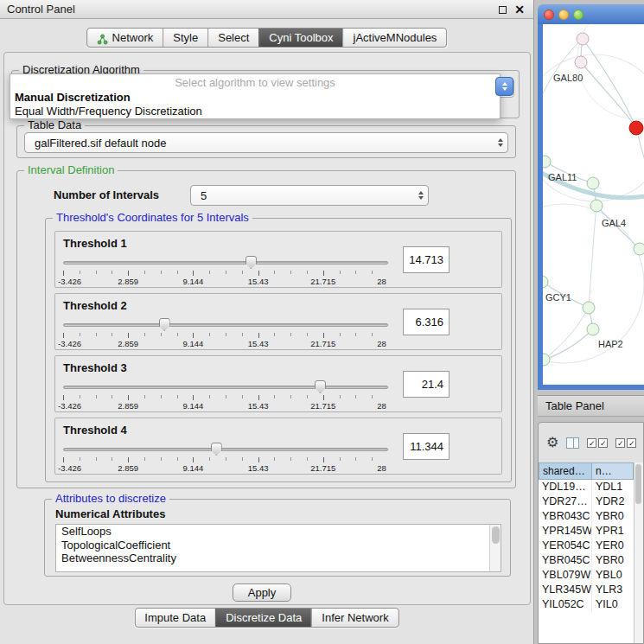 This screenshot has width=644, height=644. I want to click on threshold-value-field: 6.316, so click(426, 322).